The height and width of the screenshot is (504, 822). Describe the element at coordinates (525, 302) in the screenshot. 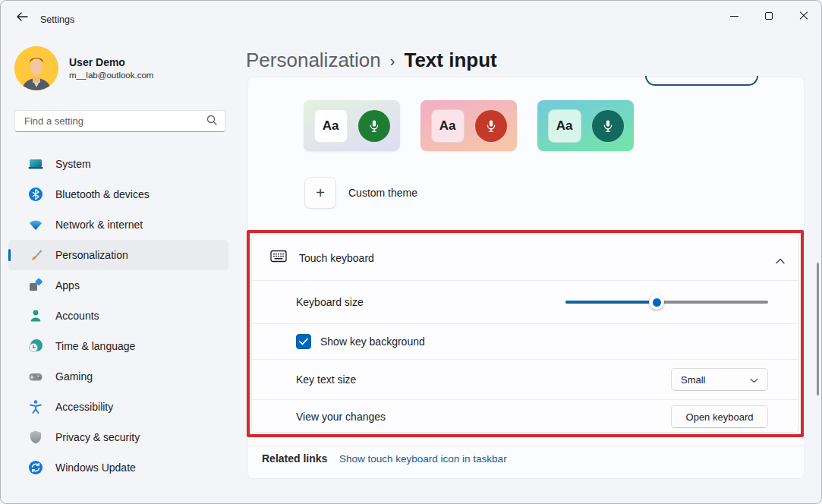

I see `keyboard-size-row: Keyboard size` at that location.